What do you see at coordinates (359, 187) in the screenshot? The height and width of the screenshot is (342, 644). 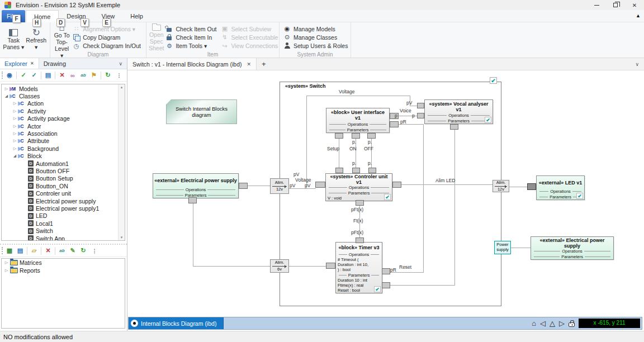 I see `block-controler-unit: «system» Controler unit v1OperationsPara…` at bounding box center [359, 187].